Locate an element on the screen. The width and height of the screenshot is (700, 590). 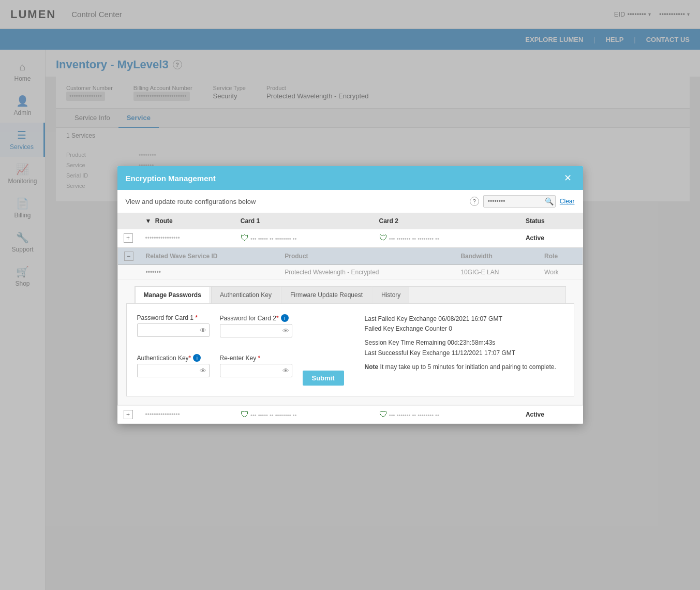
clear-button: Clear is located at coordinates (567, 201).